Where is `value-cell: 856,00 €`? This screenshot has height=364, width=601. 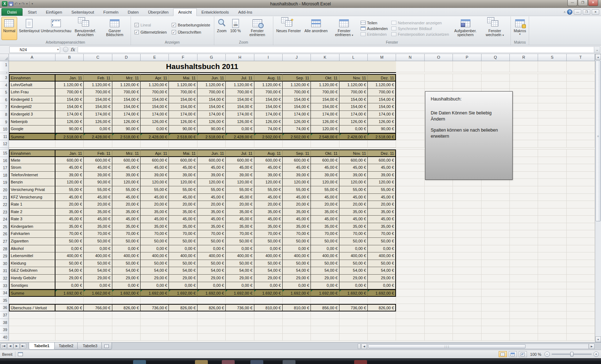
value-cell: 856,00 € is located at coordinates (325, 308).